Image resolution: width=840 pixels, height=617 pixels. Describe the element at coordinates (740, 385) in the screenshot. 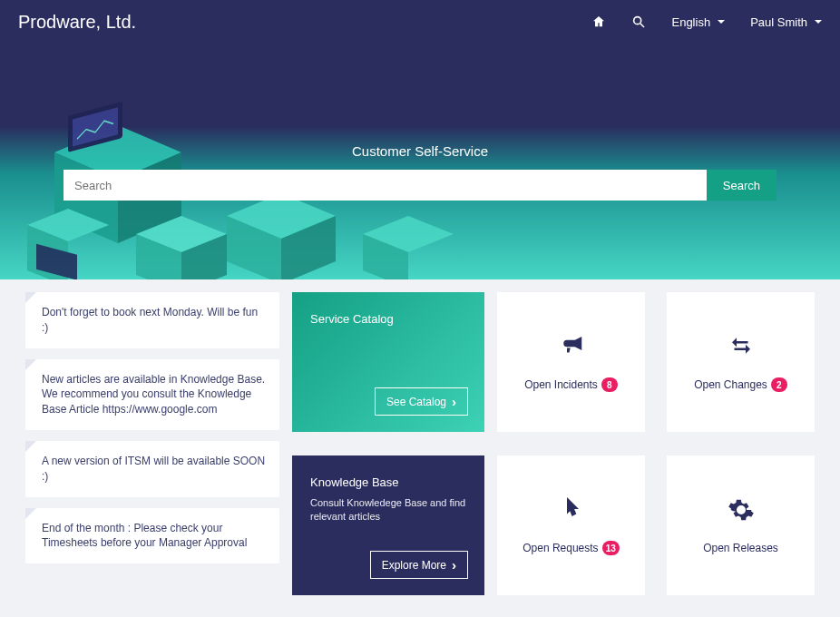

I see `stat-label-row: Open Changes 2` at that location.